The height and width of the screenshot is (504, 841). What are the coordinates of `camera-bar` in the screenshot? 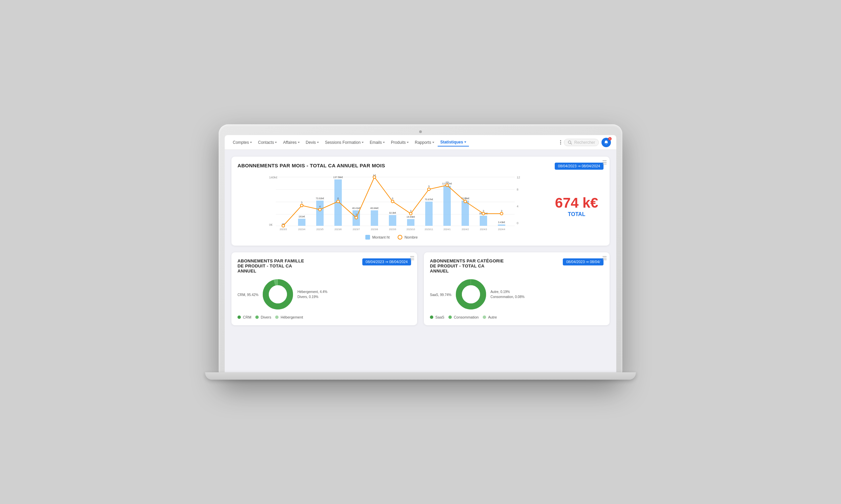 It's located at (420, 132).